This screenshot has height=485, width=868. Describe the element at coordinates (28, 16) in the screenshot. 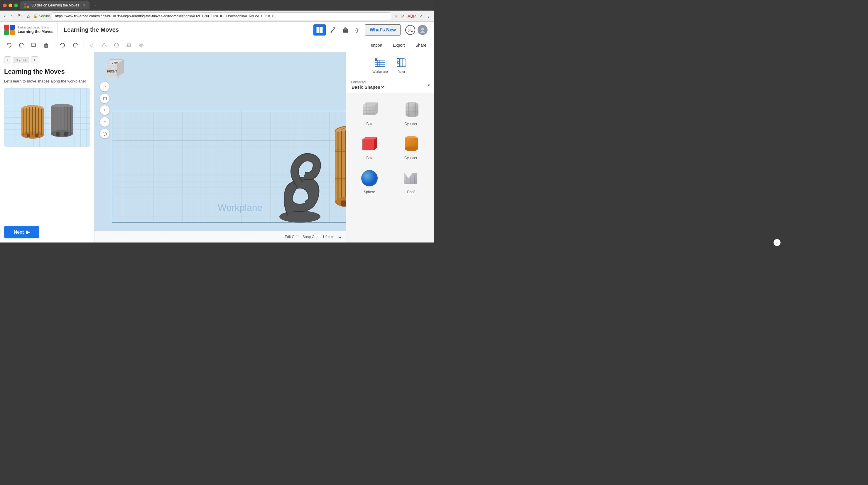

I see `home-button: ⌂` at that location.